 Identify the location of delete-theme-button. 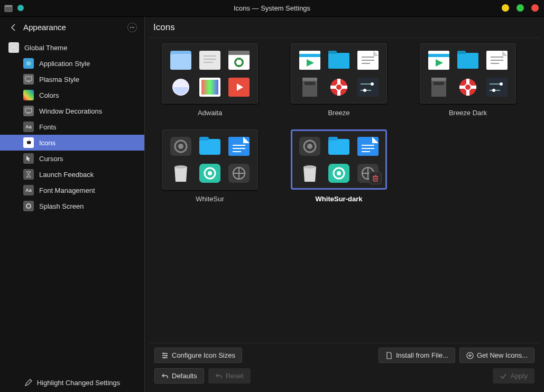
(375, 178).